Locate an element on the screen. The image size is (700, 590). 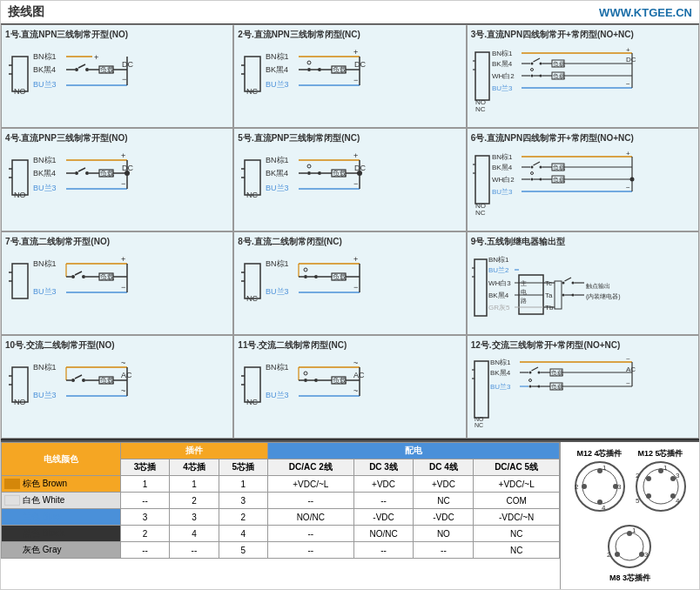
diagram-1: 1号.直流NPN三线制常开型(NO) NO BN棕1 + BK黑4 is located at coordinates (117, 77).